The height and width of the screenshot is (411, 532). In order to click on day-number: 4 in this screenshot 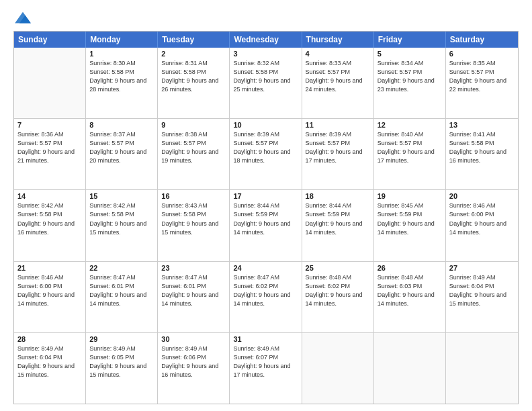, I will do `click(338, 54)`.